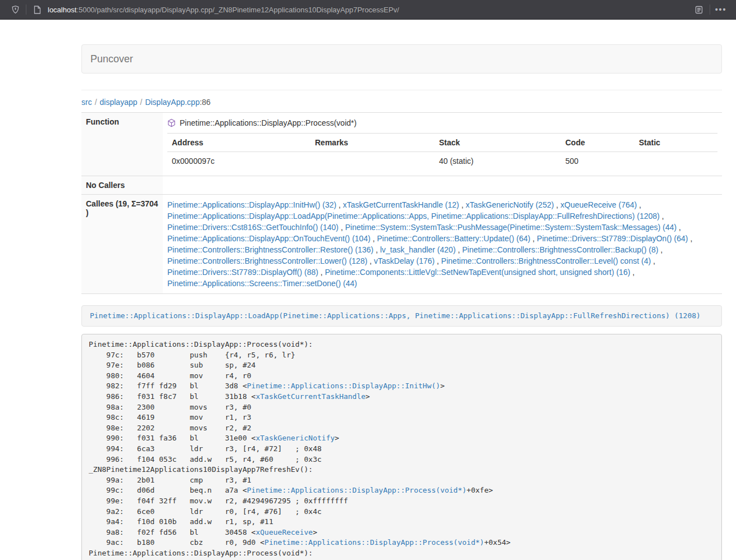  Describe the element at coordinates (597, 143) in the screenshot. I see `stats-column-header: Code` at that location.